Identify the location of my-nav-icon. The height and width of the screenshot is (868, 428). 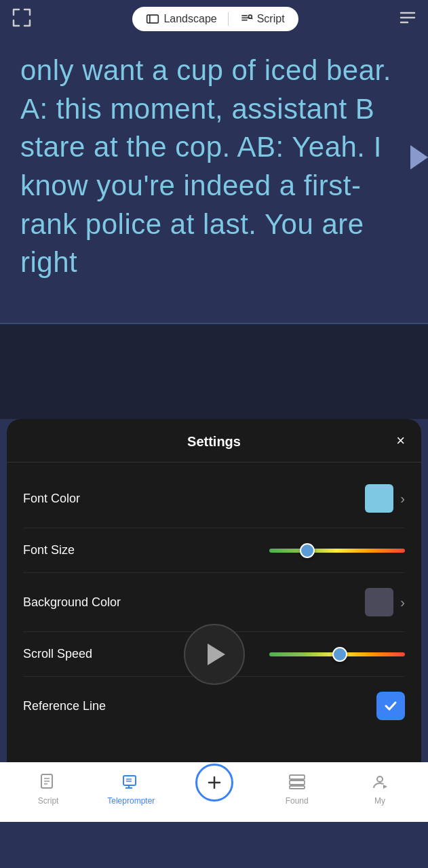
(380, 783).